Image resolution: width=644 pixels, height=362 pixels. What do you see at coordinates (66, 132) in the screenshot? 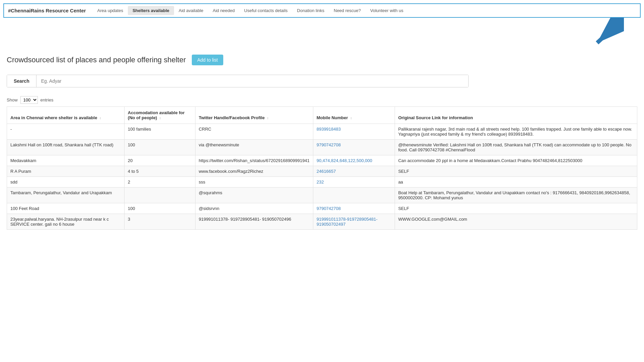
I see `table-cell: -` at bounding box center [66, 132].